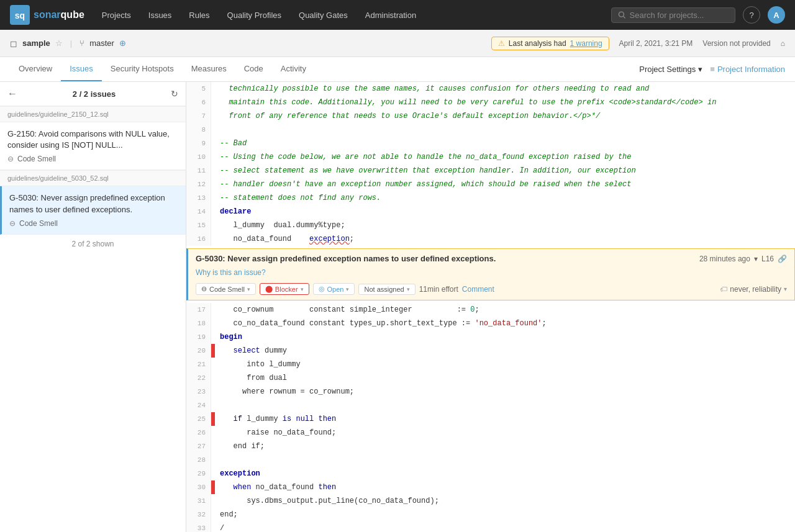 This screenshot has height=532, width=795. What do you see at coordinates (671, 70) in the screenshot?
I see `project-settings-button: Project Settings ▾` at bounding box center [671, 70].